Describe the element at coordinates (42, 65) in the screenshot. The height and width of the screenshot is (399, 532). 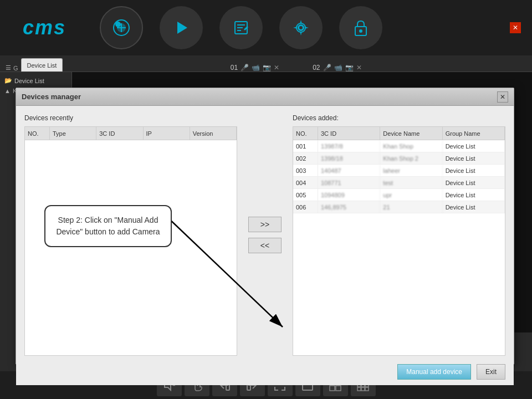
I see `tab-device-list-label: Device List` at that location.